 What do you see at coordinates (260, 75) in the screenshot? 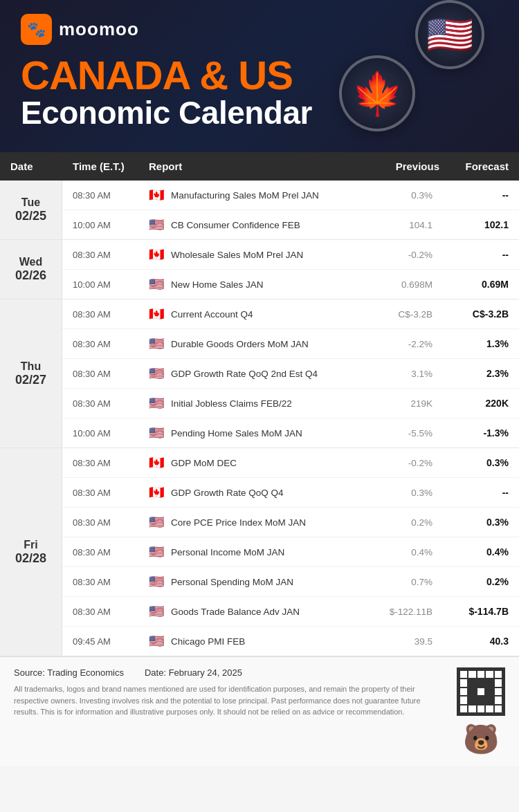
I see `title-line1: CANADA & US` at bounding box center [260, 75].